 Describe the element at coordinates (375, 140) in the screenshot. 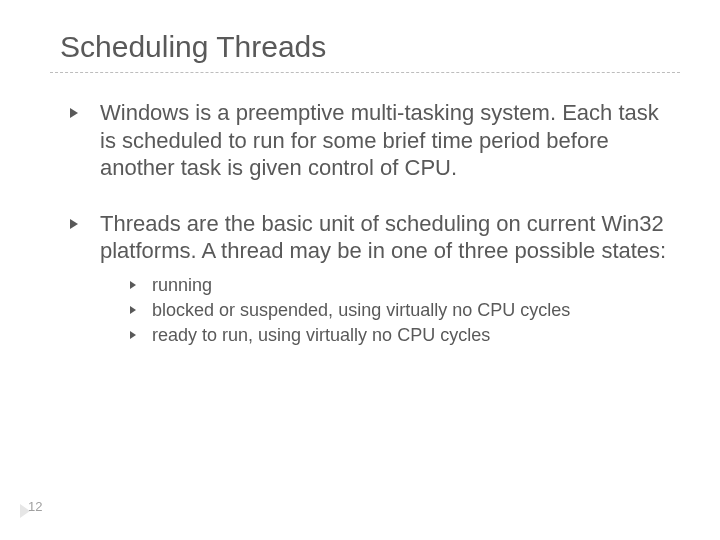

I see `bullet-item: Windows is a preemptive multi-tasking sy…` at that location.